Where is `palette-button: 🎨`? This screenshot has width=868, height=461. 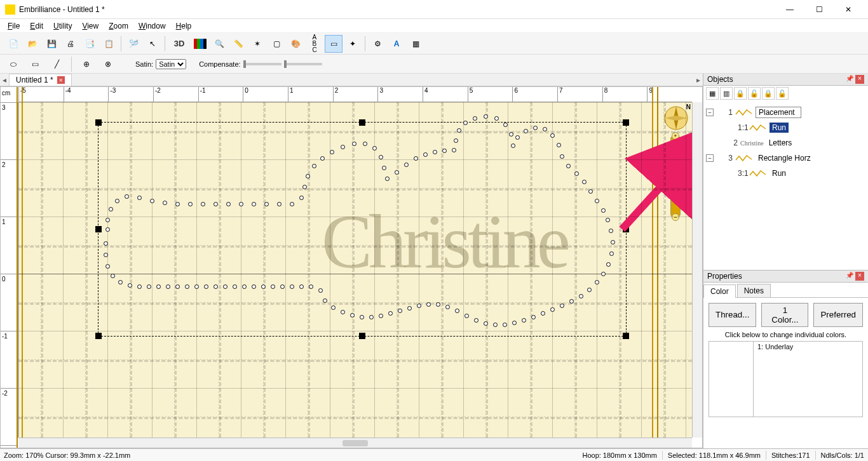 palette-button: 🎨 is located at coordinates (295, 44).